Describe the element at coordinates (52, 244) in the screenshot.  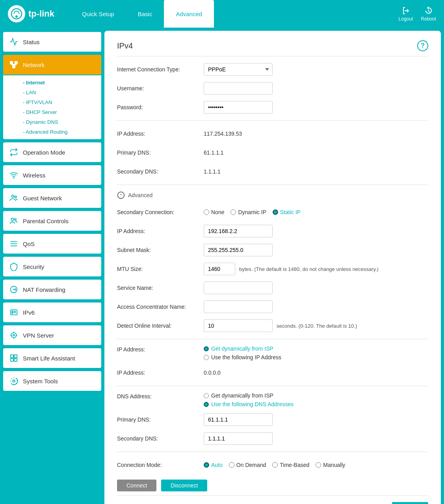
I see `sidebar-item-qos: QoS` at that location.